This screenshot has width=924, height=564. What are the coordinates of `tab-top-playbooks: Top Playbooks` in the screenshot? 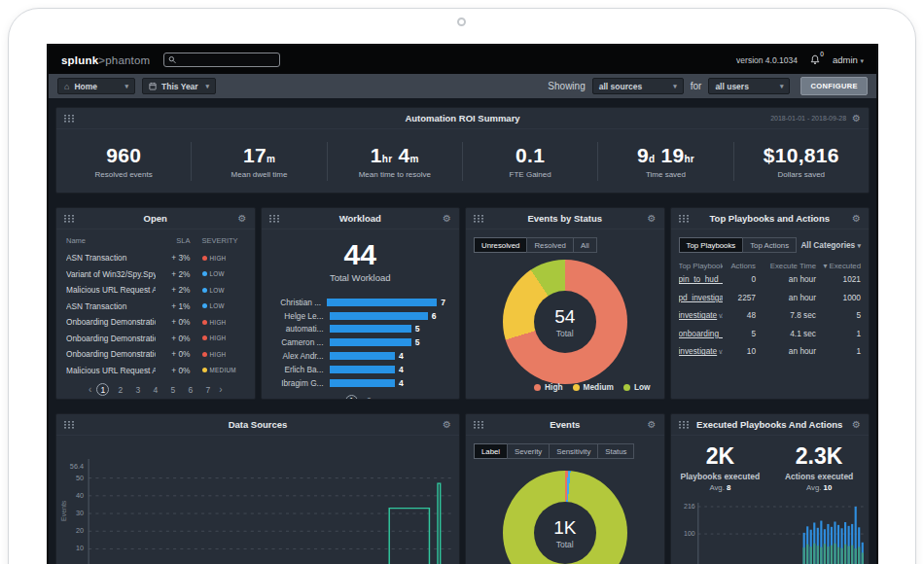 It's located at (712, 245).